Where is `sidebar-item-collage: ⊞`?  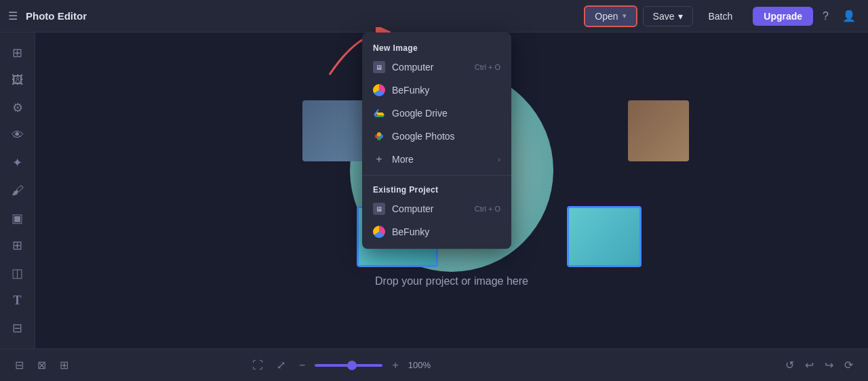
sidebar-item-collage: ⊞ is located at coordinates (18, 245).